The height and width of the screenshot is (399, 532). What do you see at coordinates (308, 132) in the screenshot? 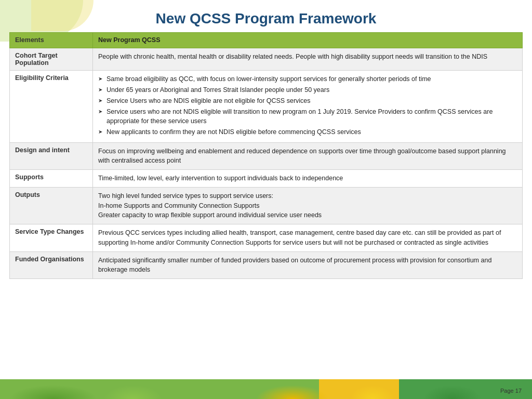
I see `list-item: New applicants to confirm they are not N…` at bounding box center [308, 132].